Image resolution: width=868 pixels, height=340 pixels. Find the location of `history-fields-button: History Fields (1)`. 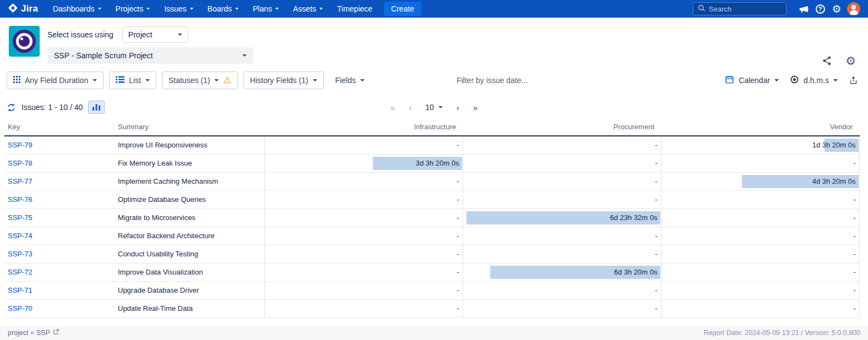

history-fields-button: History Fields (1) is located at coordinates (284, 80).